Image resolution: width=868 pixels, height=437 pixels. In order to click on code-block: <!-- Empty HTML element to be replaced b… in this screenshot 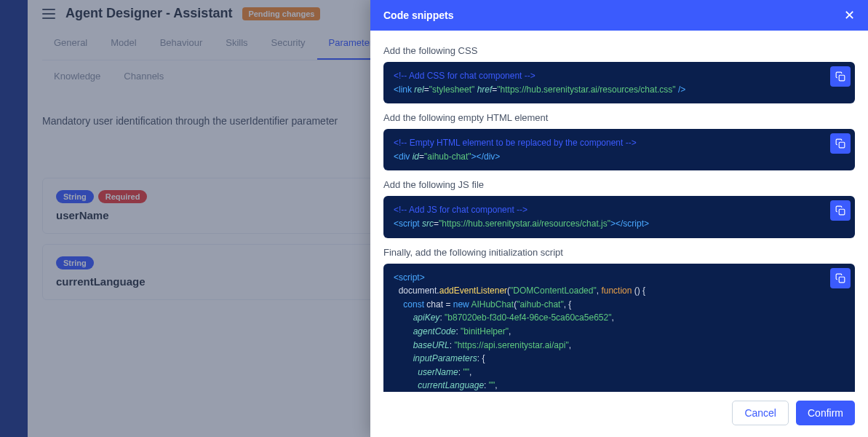, I will do `click(619, 150)`.